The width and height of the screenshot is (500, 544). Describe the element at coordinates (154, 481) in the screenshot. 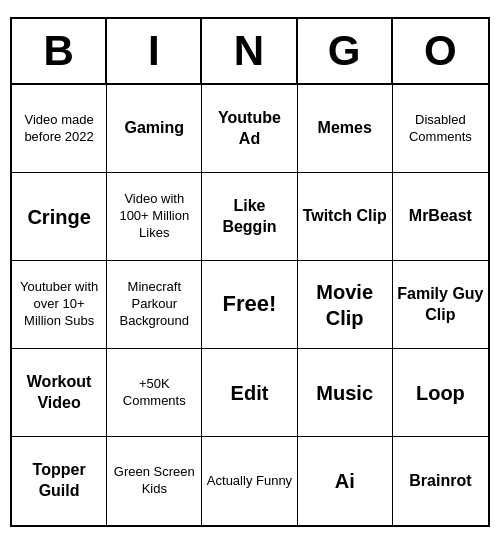

I see `bingo-cell: Green Screen Kids` at that location.